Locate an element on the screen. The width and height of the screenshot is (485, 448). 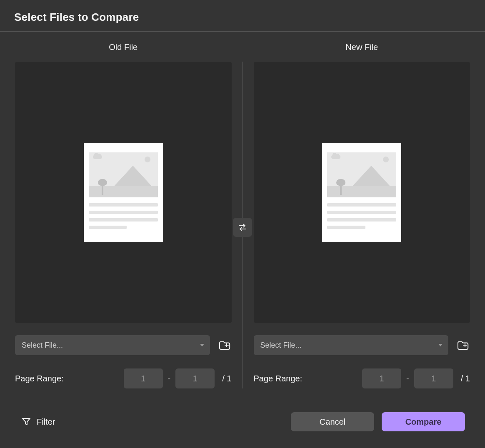
new-page-from-input is located at coordinates (382, 378).